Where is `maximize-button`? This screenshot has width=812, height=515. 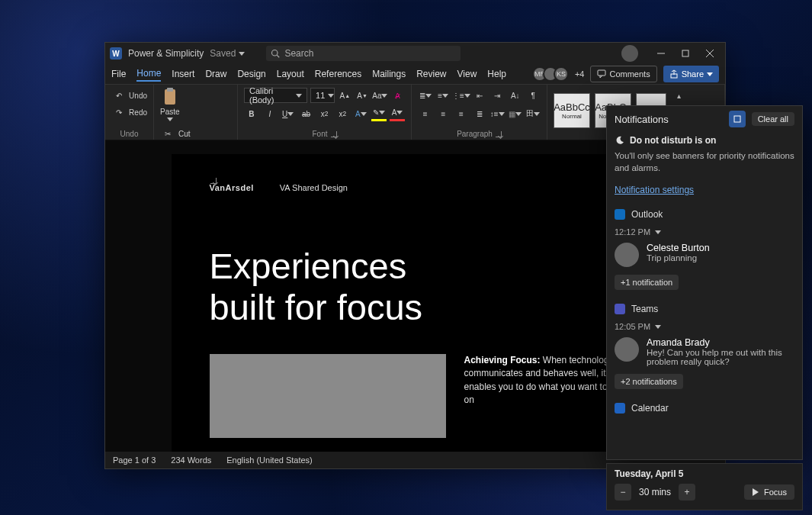 maximize-button is located at coordinates (685, 53).